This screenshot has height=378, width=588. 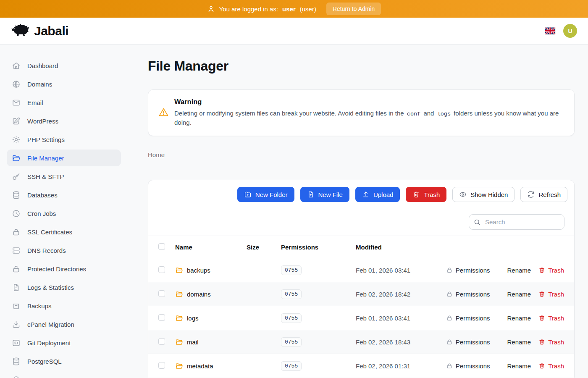 What do you see at coordinates (361, 222) in the screenshot?
I see `search-row` at bounding box center [361, 222].